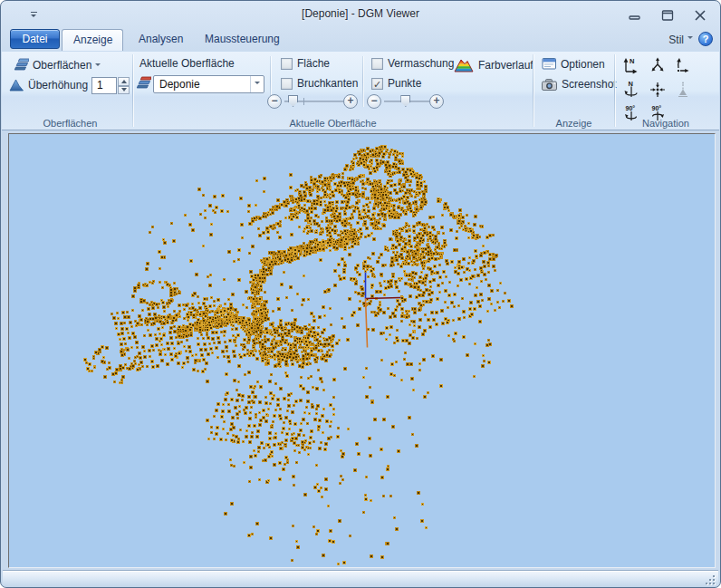 The height and width of the screenshot is (588, 721). What do you see at coordinates (464, 65) in the screenshot?
I see `color-gradient-mountain-icon` at bounding box center [464, 65].